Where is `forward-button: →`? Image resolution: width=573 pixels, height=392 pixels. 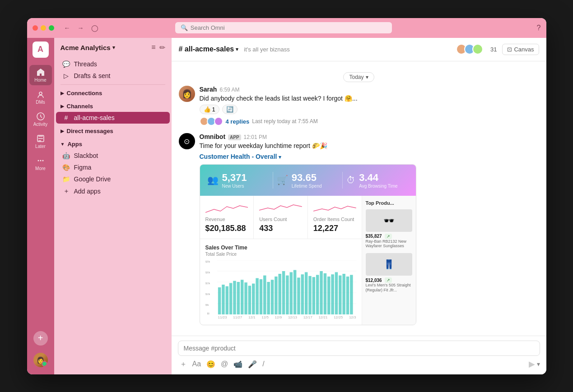 forward-button: → is located at coordinates (81, 28).